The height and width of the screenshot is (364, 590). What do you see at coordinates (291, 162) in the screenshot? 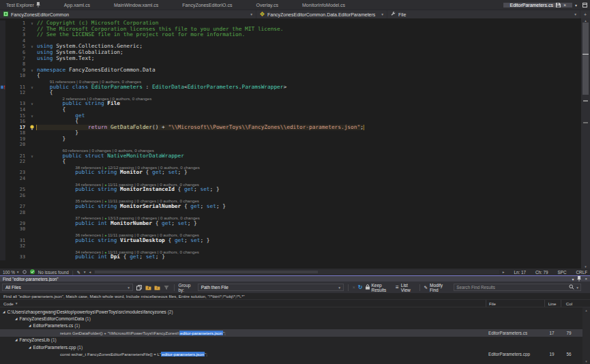
I see `code-line: 22 {` at bounding box center [291, 162].